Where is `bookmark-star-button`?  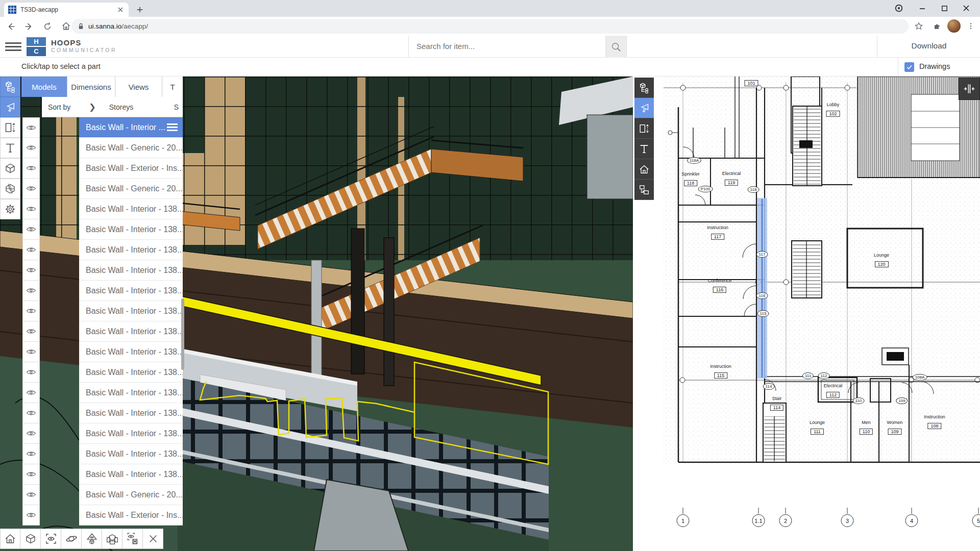 bookmark-star-button is located at coordinates (919, 26).